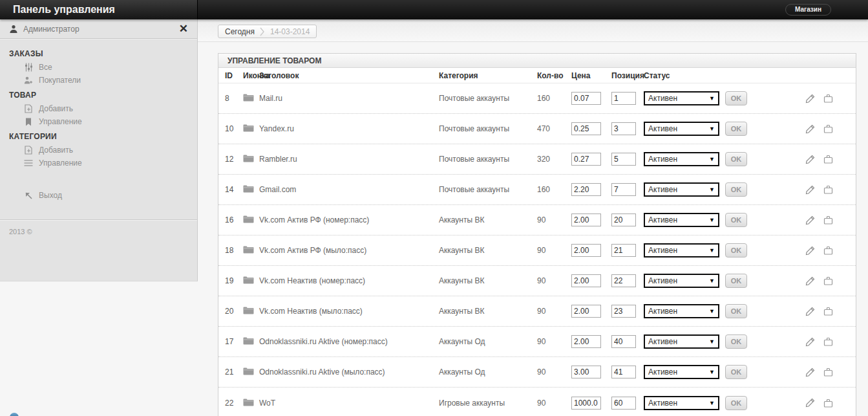  What do you see at coordinates (349, 342) in the screenshot?
I see `product-title: Odnoklassniki.ru Aktive (номер:пасс)` at bounding box center [349, 342].